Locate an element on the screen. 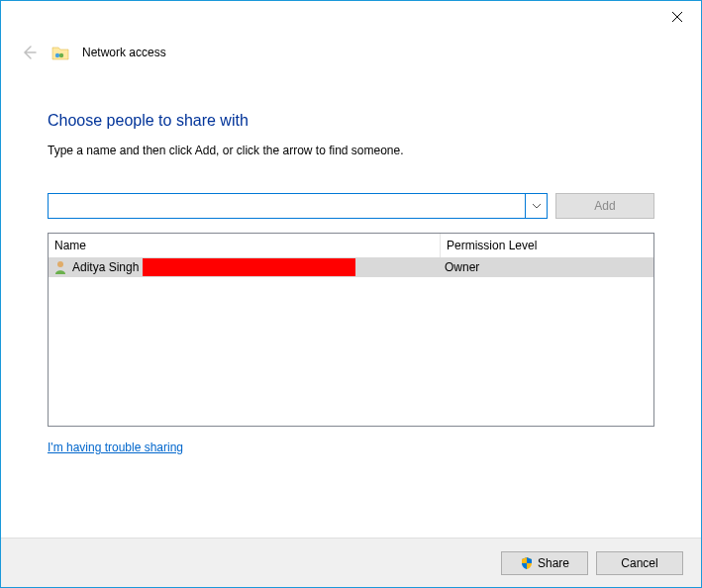 This screenshot has height=588, width=702. shield-icon is located at coordinates (527, 563).